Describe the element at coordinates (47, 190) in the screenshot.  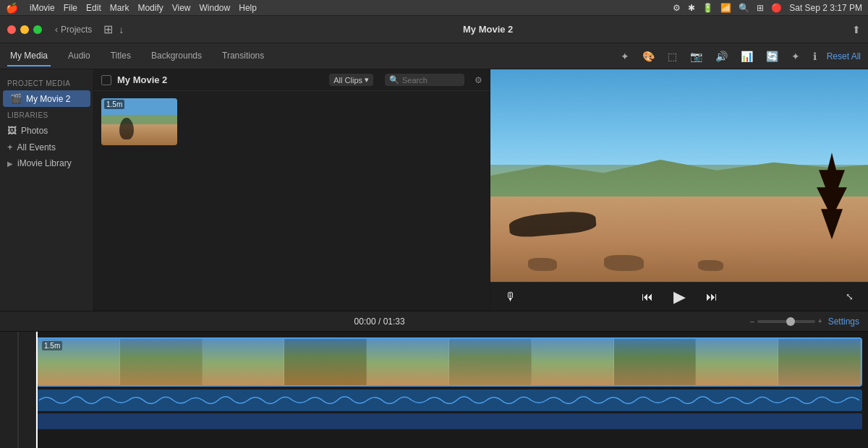
I see `sidebar: PROJECT MEDIA 🎬 My Movie 2 LIBRARIES 🖼 P…` at that location.